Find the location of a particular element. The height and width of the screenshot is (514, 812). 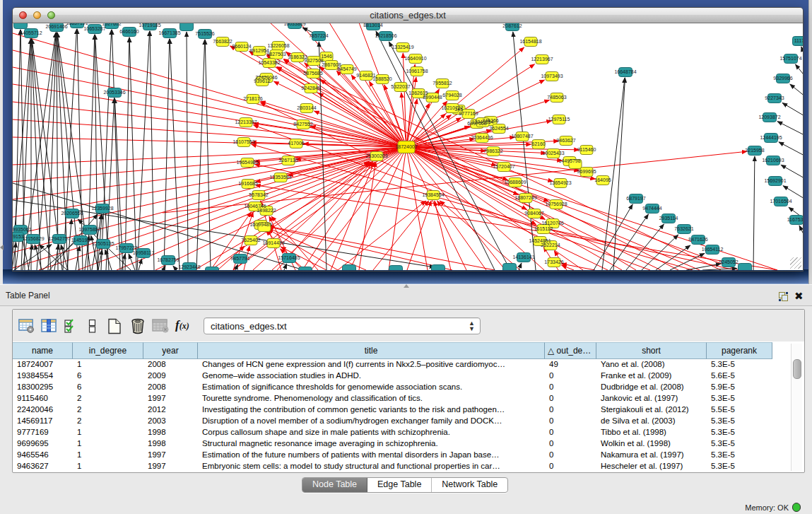

canvas-resize-grip is located at coordinates (796, 263).